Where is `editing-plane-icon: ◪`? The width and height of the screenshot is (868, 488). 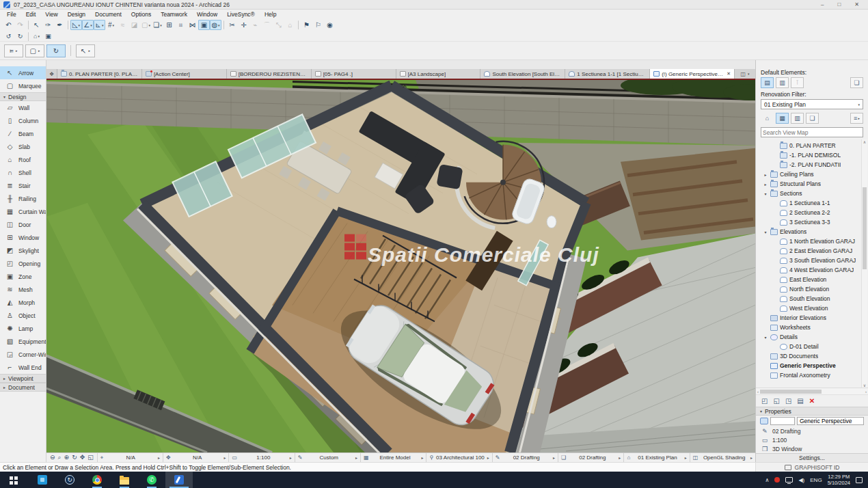
editing-plane-icon: ◪ is located at coordinates (134, 25).